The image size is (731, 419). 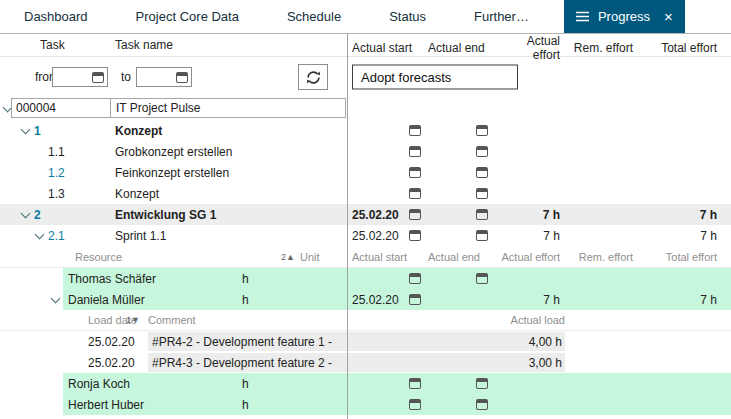 I want to click on to-label: to, so click(x=126, y=77).